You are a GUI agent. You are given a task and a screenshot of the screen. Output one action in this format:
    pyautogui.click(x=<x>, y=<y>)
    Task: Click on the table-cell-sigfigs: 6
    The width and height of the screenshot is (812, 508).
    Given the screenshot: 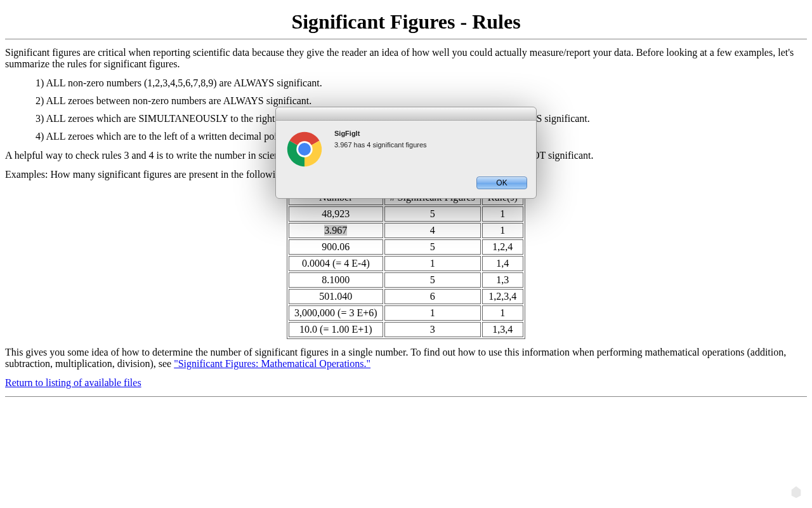 What is the action you would take?
    pyautogui.click(x=433, y=297)
    